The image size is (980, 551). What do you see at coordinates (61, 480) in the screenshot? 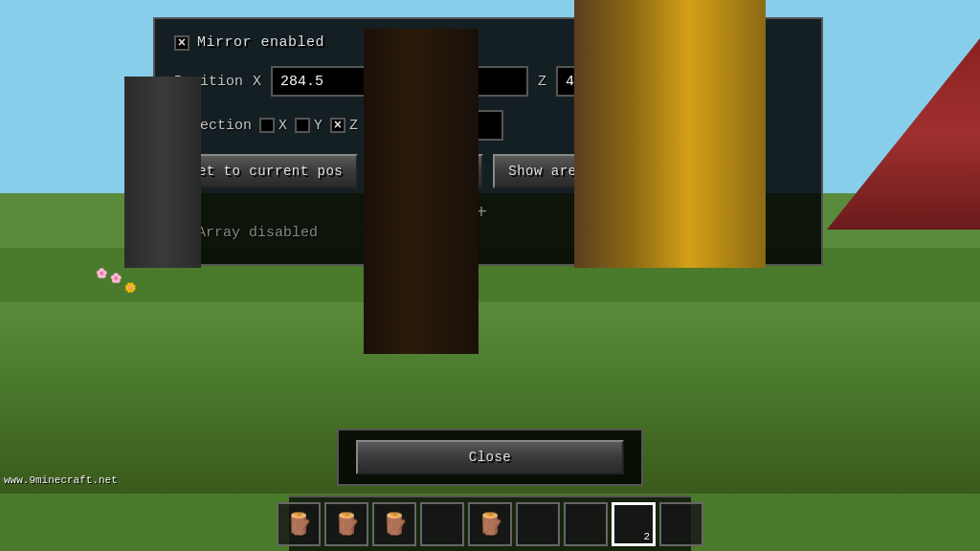
I see `watermark-text: www.9minecraft.net` at bounding box center [61, 480].